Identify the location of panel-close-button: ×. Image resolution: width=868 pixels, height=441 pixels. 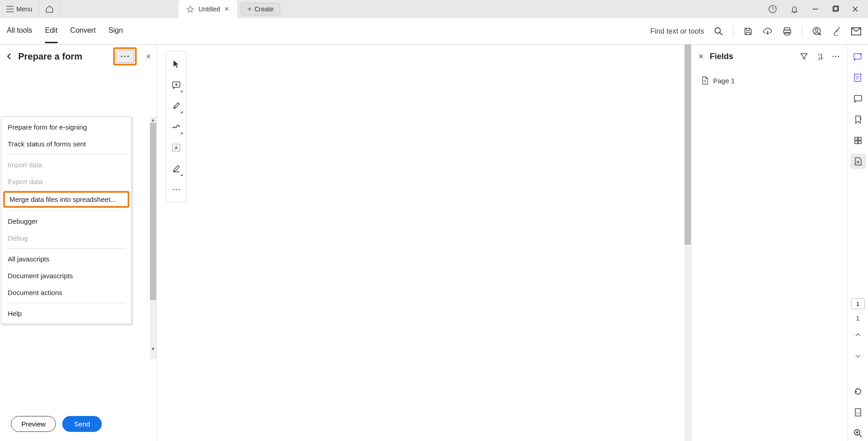
(148, 56).